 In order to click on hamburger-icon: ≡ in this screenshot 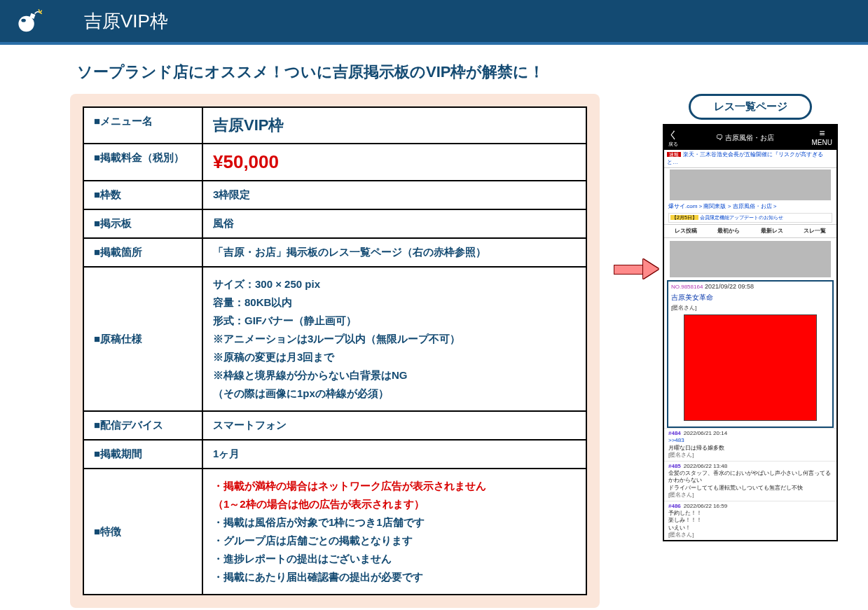, I will do `click(822, 133)`.